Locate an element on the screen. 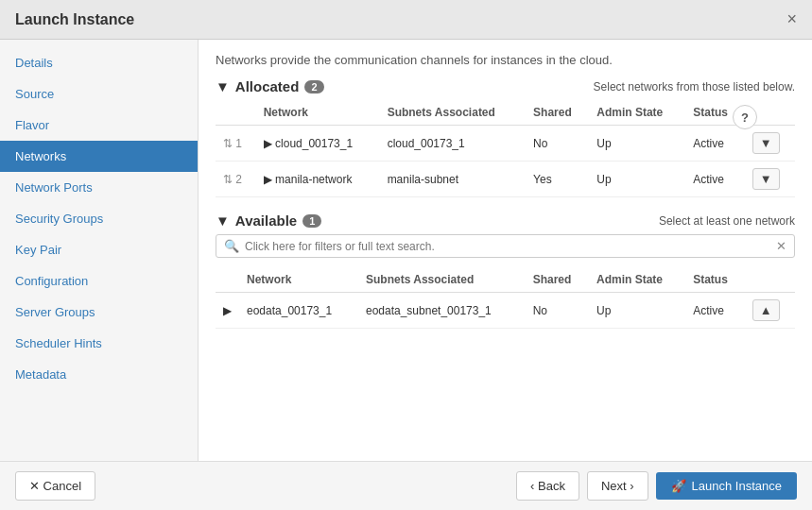 Image resolution: width=812 pixels, height=510 pixels. allocated-section-header: ▼ Allocated 2 Select networks from those… is located at coordinates (505, 87).